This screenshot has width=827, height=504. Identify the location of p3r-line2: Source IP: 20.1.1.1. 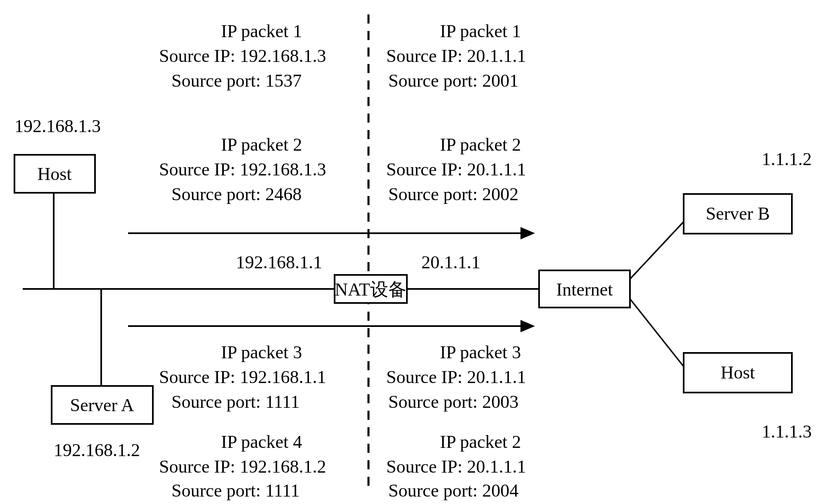
(456, 377).